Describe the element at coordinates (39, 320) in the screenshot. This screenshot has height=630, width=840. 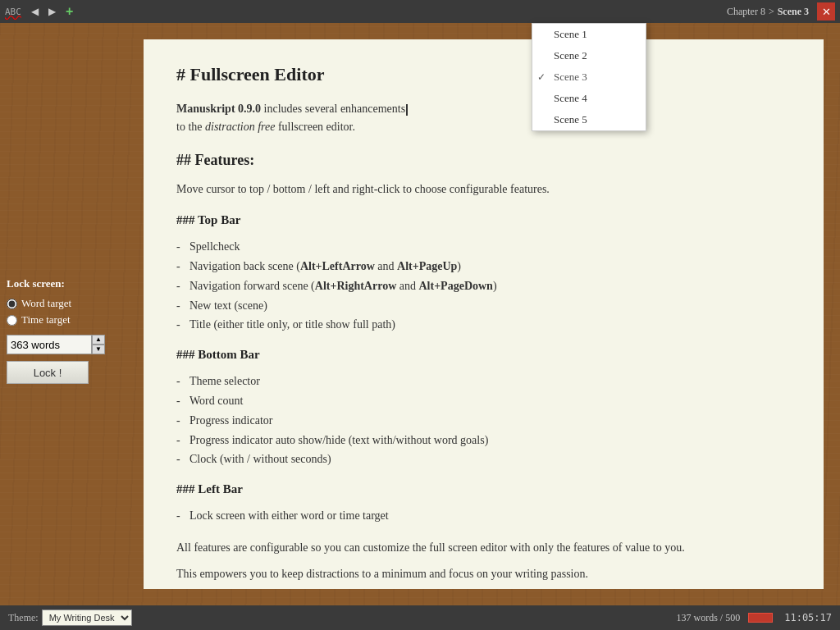
I see `time-target-radio-label: Time target` at that location.